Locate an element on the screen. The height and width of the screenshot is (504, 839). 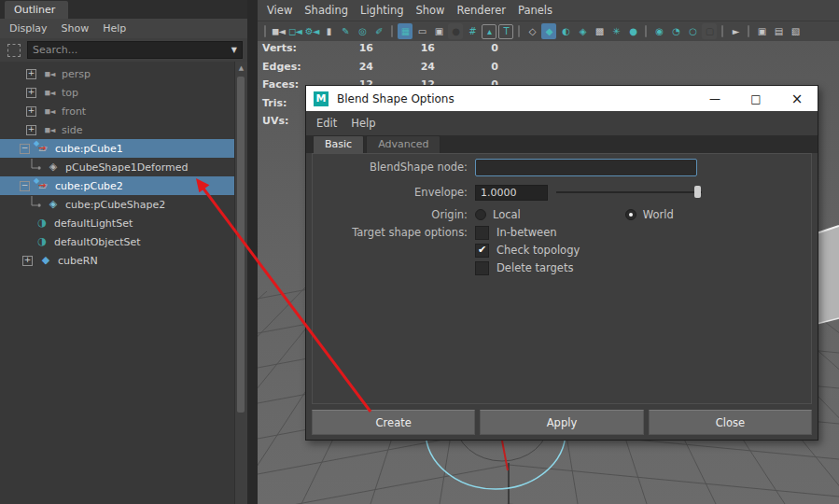
minimize-button: — is located at coordinates (715, 99).